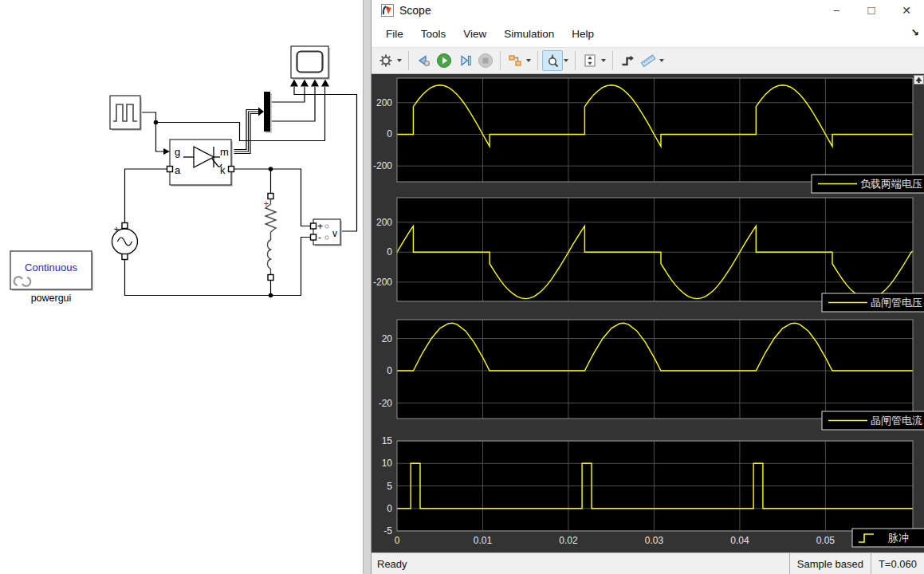 The height and width of the screenshot is (574, 924). I want to click on pulse-generator-block, so click(126, 113).